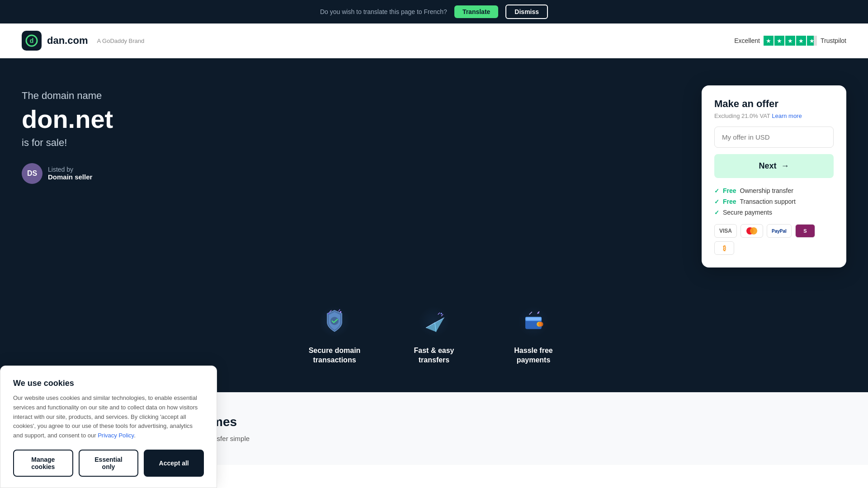 Image resolution: width=868 pixels, height=488 pixels. Describe the element at coordinates (805, 231) in the screenshot. I see `payment-skrill: S` at that location.